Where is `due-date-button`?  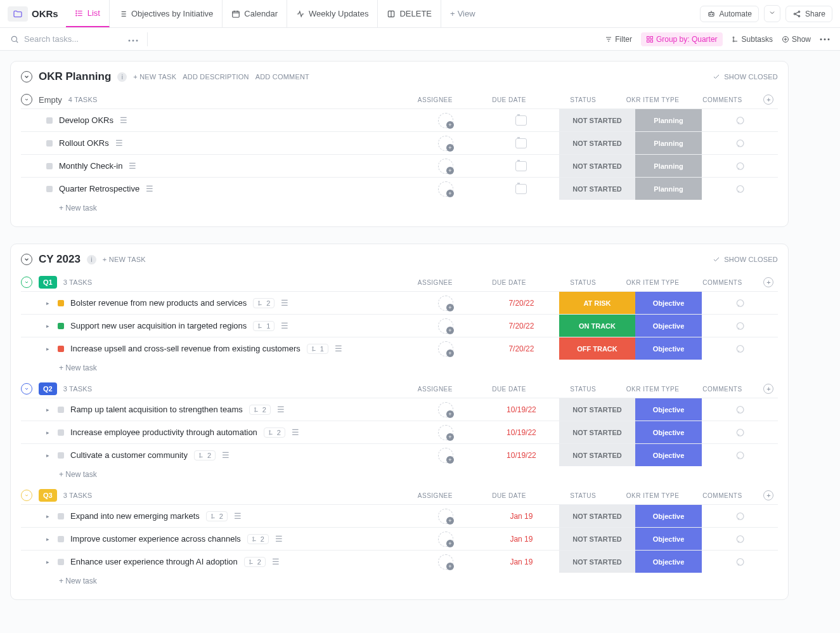
due-date-button is located at coordinates (521, 143).